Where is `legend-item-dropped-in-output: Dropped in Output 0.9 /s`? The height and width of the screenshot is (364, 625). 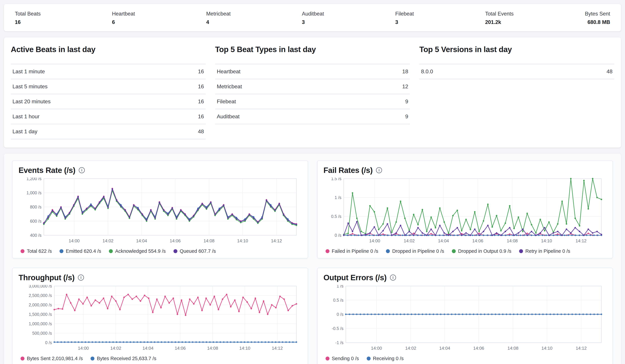 legend-item-dropped-in-output: Dropped in Output 0.9 /s is located at coordinates (482, 251).